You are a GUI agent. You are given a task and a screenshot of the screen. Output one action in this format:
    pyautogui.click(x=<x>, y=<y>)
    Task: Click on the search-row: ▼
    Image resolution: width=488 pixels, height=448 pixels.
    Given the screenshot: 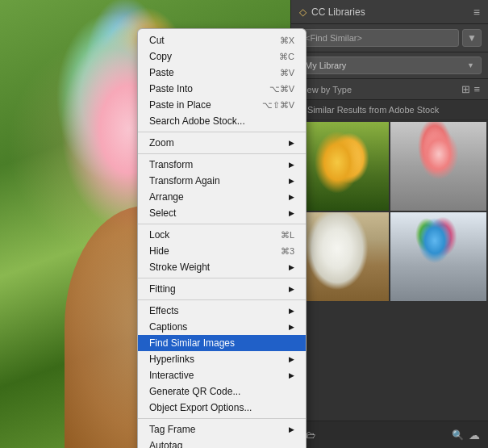 What is the action you would take?
    pyautogui.click(x=390, y=39)
    